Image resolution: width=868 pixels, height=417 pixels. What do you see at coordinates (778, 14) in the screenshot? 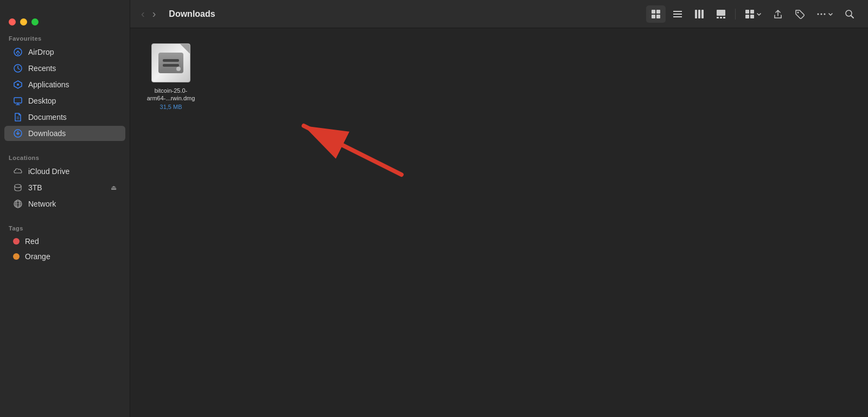
I see `share-button` at bounding box center [778, 14].